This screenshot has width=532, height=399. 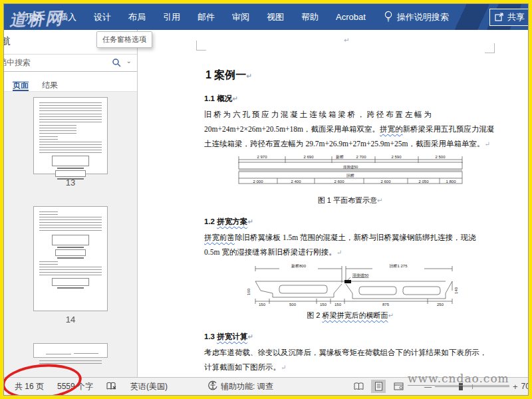 What do you see at coordinates (213, 386) in the screenshot?
I see `accessibility-icon` at bounding box center [213, 386].